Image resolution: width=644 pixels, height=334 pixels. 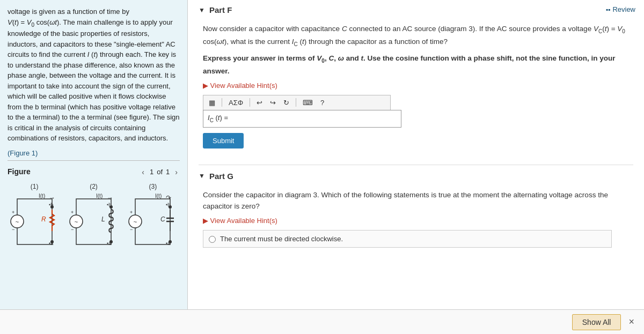 What do you see at coordinates (93, 219) in the screenshot?
I see `circuits-container: (1) ~ + − I(t) →` at bounding box center [93, 219].